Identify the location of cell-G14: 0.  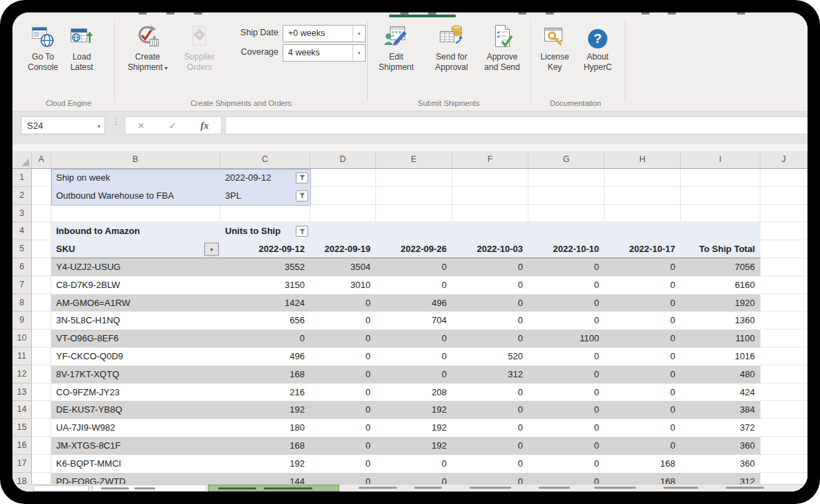
(567, 410).